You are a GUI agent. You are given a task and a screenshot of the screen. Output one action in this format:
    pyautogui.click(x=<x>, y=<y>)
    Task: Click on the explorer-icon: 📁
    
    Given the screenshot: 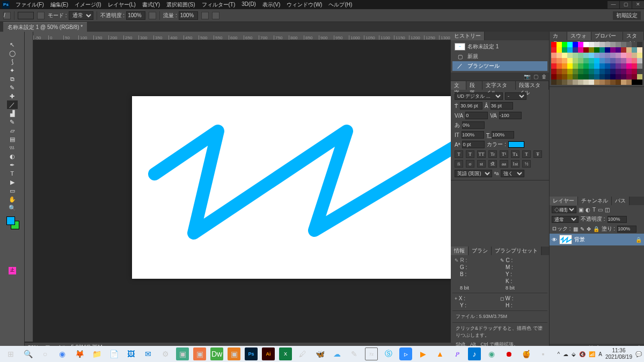 What is the action you would take?
    pyautogui.click(x=97, y=354)
    